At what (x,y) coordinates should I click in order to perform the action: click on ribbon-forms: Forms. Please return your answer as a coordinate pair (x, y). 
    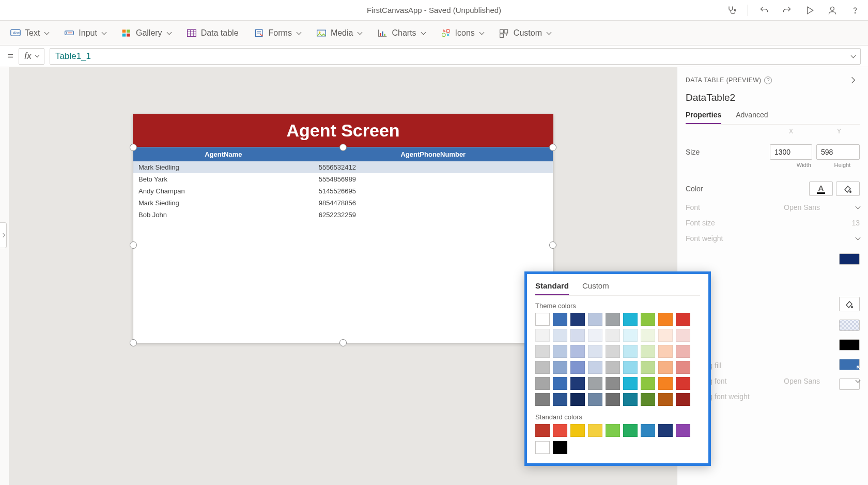
    Looking at the image, I should click on (277, 33).